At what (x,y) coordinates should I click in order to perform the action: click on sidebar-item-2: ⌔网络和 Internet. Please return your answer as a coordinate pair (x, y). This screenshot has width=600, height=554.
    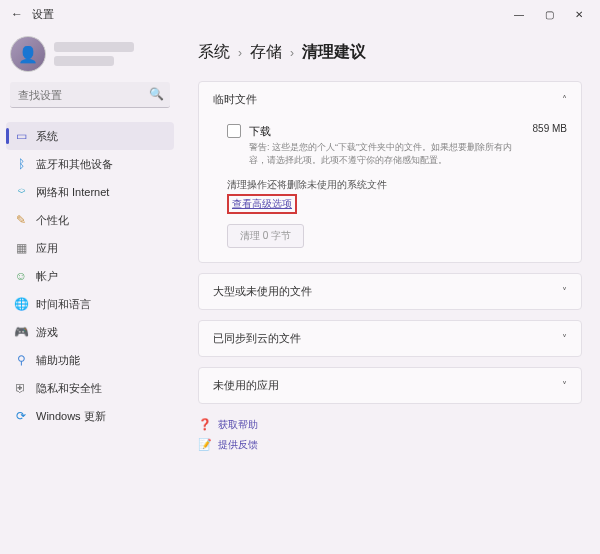
    Looking at the image, I should click on (90, 192).